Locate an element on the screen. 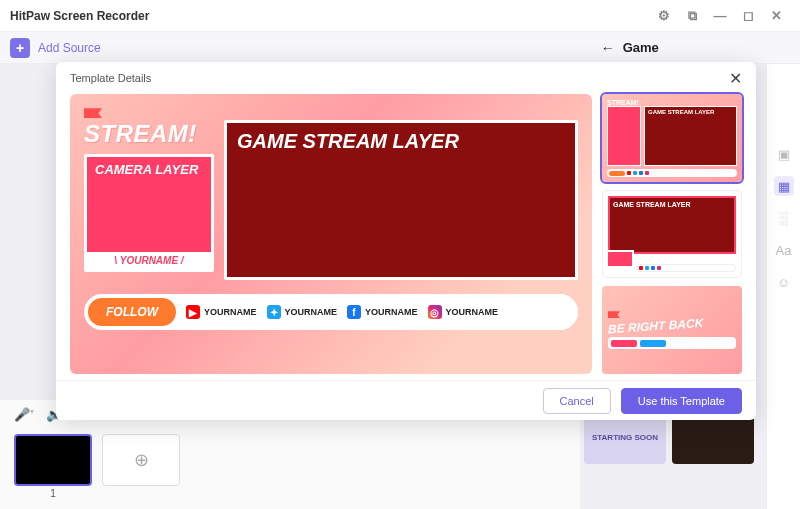 The height and width of the screenshot is (509, 800). game-layer-label: GAME STREAM LAYER is located at coordinates (401, 141).